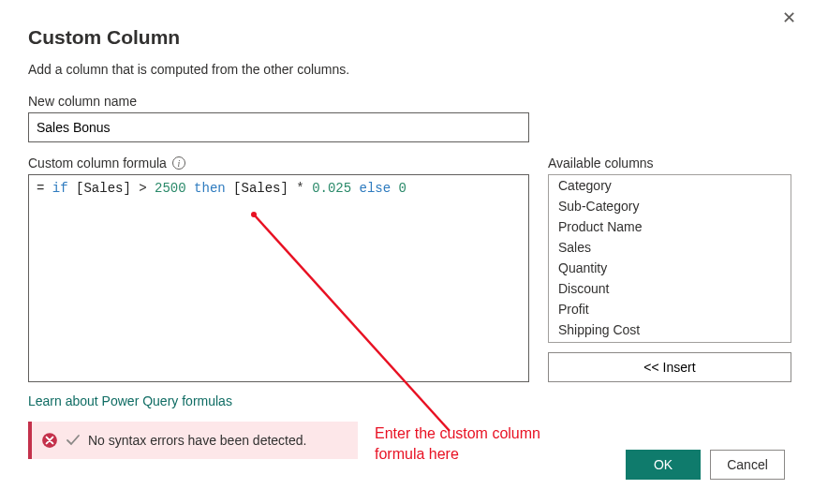 This screenshot has height=504, width=813. I want to click on dialog-subtitle: Add a column that is computed from the o…, so click(406, 69).